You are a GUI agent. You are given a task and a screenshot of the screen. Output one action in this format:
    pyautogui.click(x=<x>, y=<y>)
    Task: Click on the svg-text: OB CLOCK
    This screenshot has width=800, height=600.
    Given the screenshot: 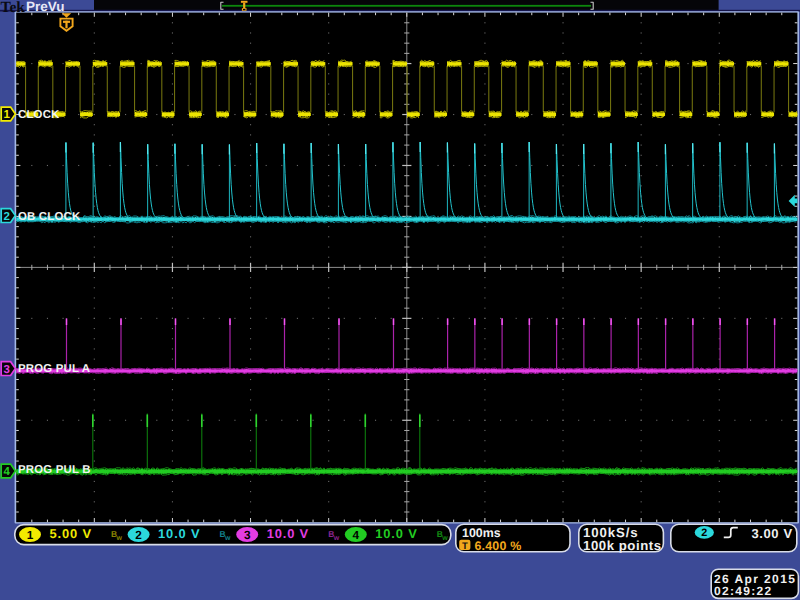 What is the action you would take?
    pyautogui.click(x=50, y=217)
    